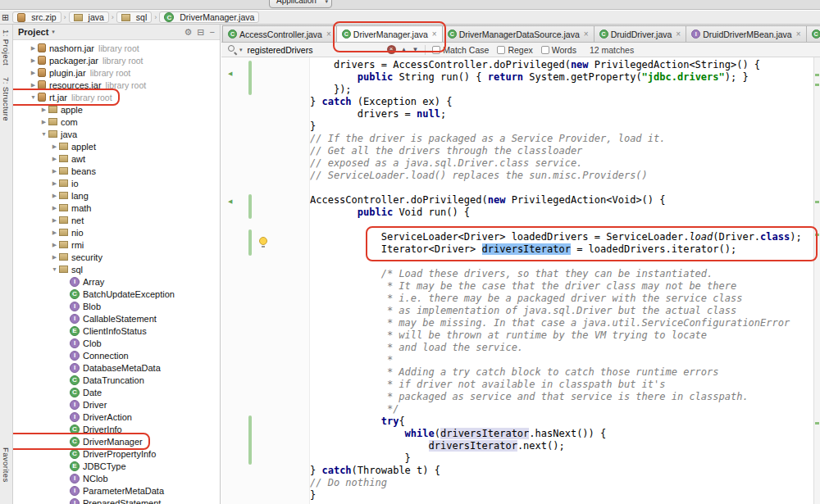 The height and width of the screenshot is (504, 820). What do you see at coordinates (48, 233) in the screenshot?
I see `tree-item-nio: ▶nio` at bounding box center [48, 233].